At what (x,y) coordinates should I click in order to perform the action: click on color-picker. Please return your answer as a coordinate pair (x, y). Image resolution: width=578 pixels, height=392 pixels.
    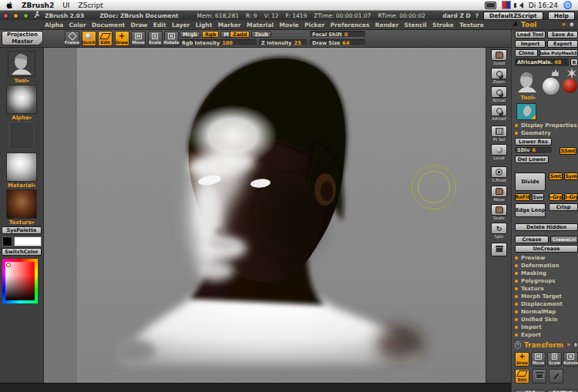
    Looking at the image, I should click on (20, 281).